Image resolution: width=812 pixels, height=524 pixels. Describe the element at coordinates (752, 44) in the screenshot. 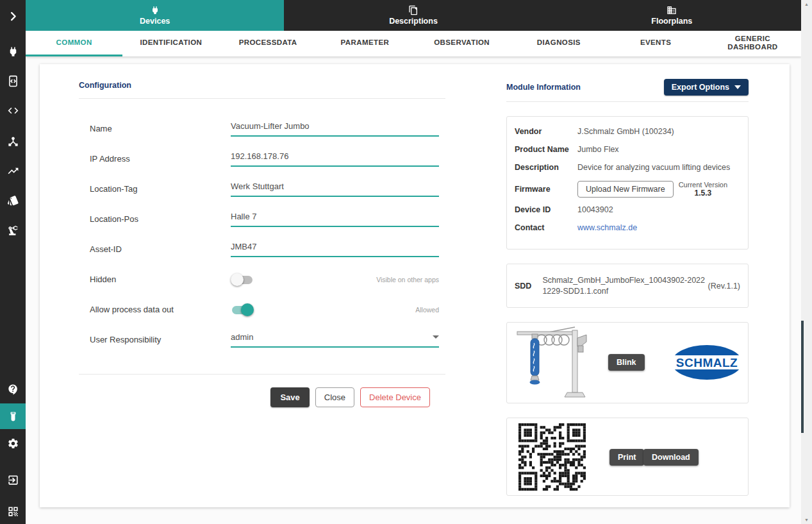

I see `subtab-generic-dashboard: GENERIC DASHBOARD` at that location.